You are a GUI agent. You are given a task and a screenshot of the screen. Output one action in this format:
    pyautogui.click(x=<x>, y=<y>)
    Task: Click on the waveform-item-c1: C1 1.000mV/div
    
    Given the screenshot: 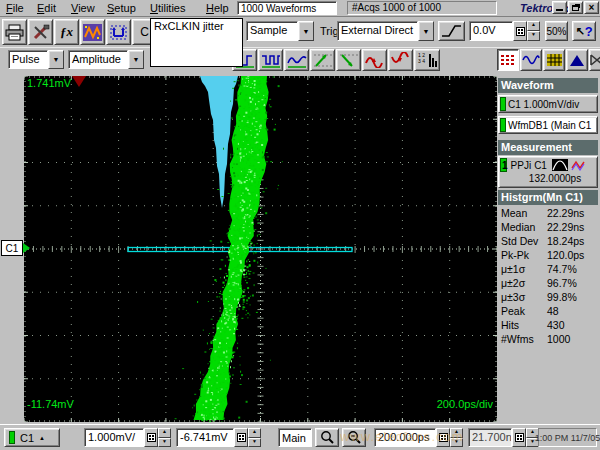 What is the action you would take?
    pyautogui.click(x=548, y=104)
    